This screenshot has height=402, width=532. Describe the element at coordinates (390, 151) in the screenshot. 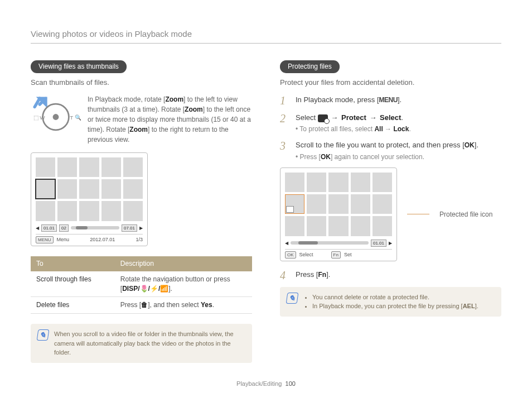

I see `step: 3 Scroll to the file you want to protect…` at that location.